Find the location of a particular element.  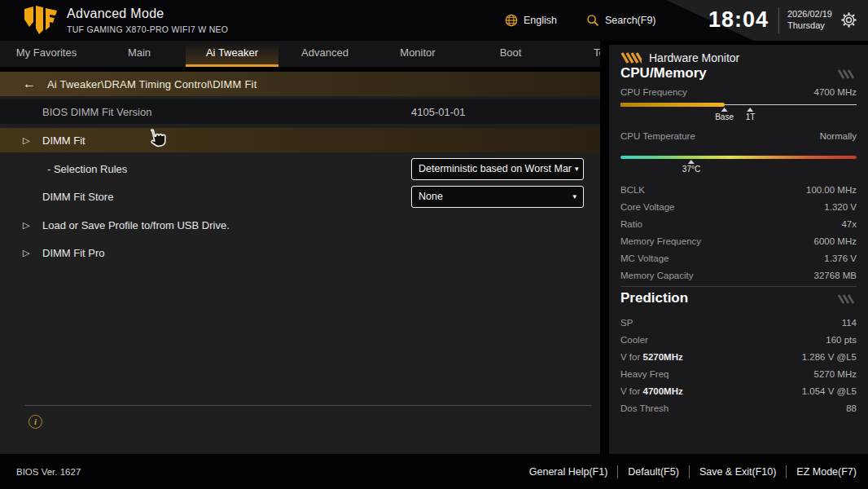

footer-button-general-help-f1-: General Help(F1) is located at coordinates (568, 472).